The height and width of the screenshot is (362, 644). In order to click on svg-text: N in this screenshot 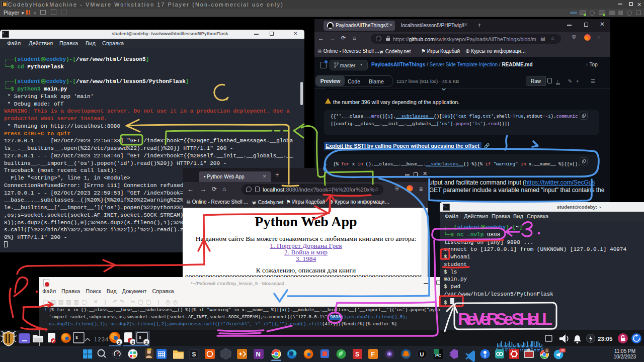, I will do `click(259, 354)`.